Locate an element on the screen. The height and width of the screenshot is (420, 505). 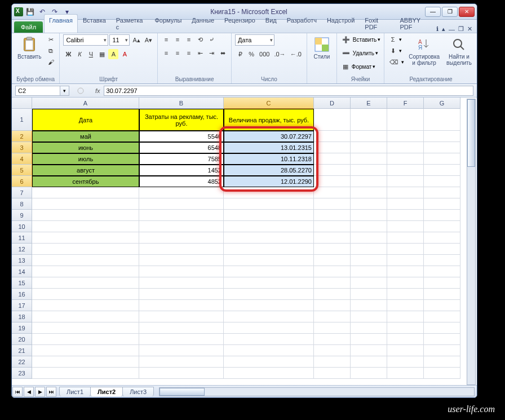
ribbon-tab-вид: Вид is located at coordinates (271, 24).